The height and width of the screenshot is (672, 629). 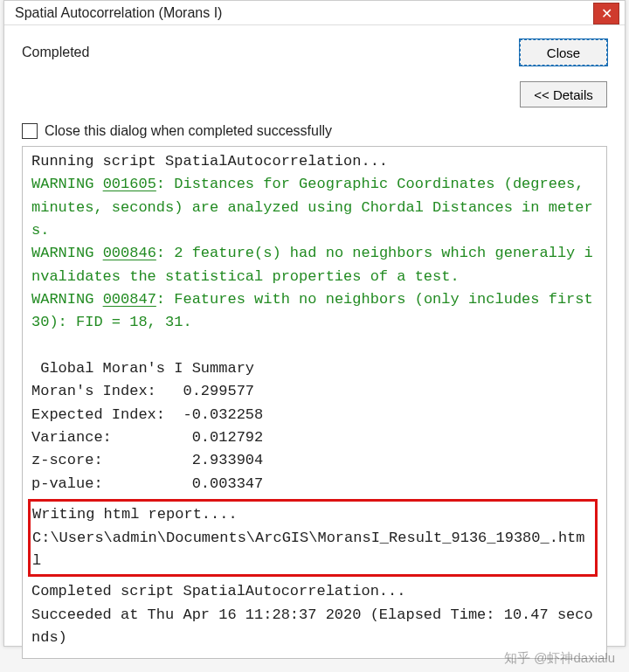 What do you see at coordinates (314, 94) in the screenshot?
I see `details-row: << Details` at bounding box center [314, 94].